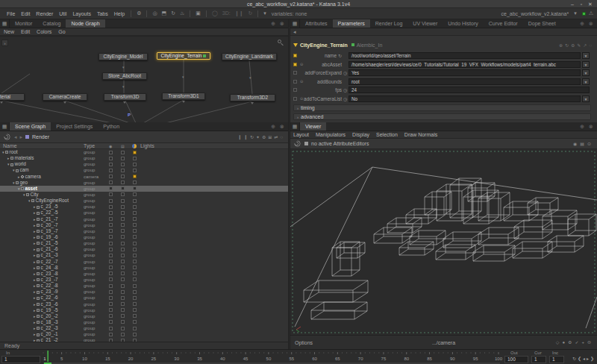  I want to click on loop-icon: ↻, so click(250, 13).